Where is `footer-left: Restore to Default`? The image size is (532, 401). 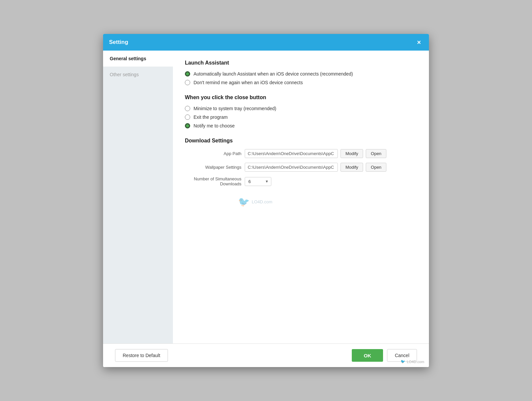 footer-left: Restore to Default is located at coordinates (142, 355).